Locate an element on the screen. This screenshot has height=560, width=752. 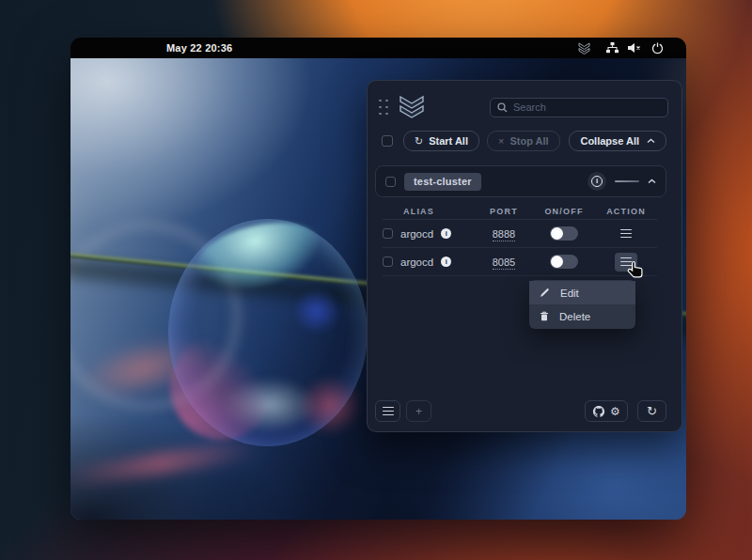
search-input is located at coordinates (579, 107).